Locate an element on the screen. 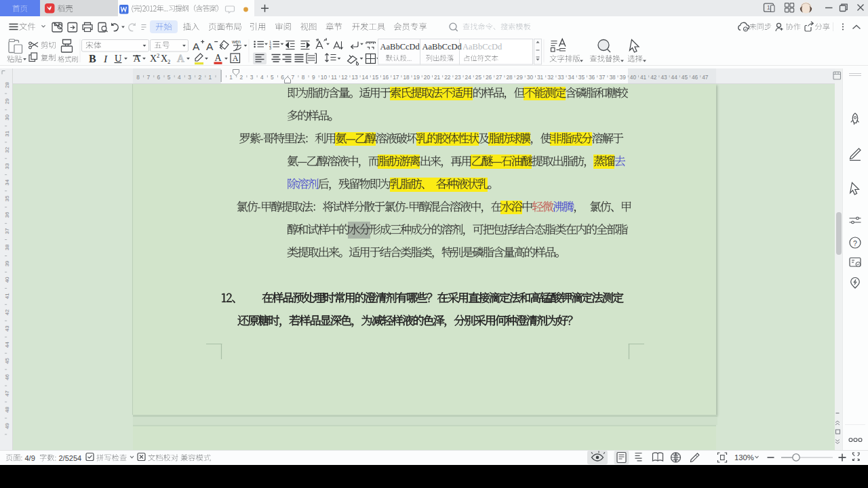  svg-text: I is located at coordinates (106, 58).